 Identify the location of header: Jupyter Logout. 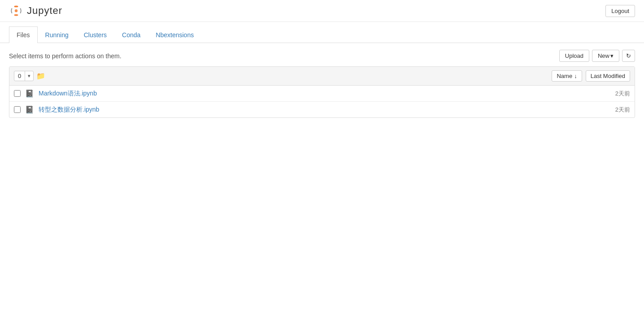
(322, 11).